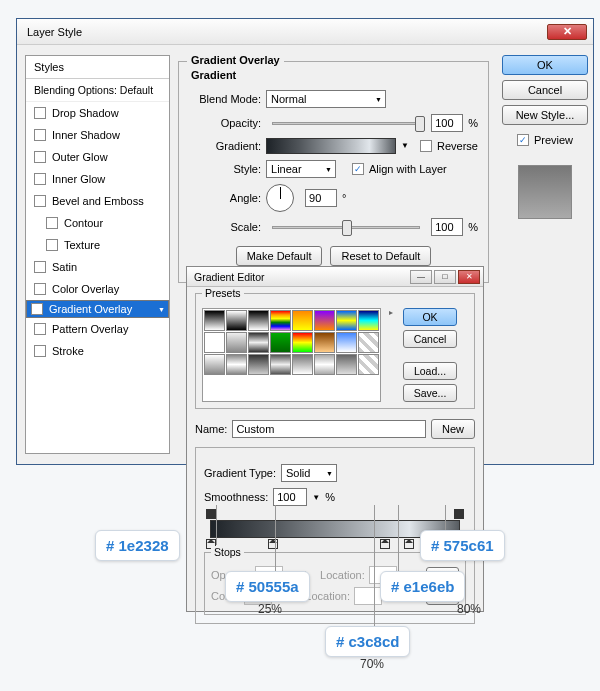 The width and height of the screenshot is (600, 691). Describe the element at coordinates (290, 497) in the screenshot. I see `smoothness-input: 100` at that location.